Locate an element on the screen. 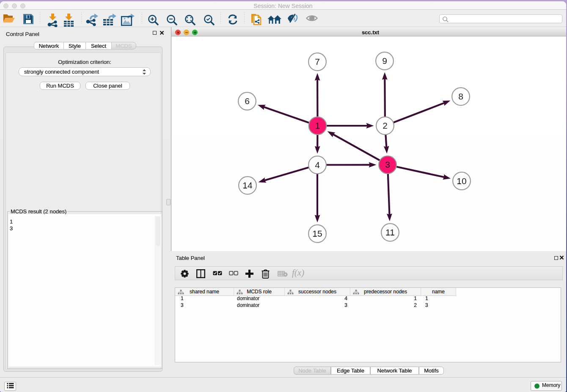  svg-text: 4 is located at coordinates (317, 165).